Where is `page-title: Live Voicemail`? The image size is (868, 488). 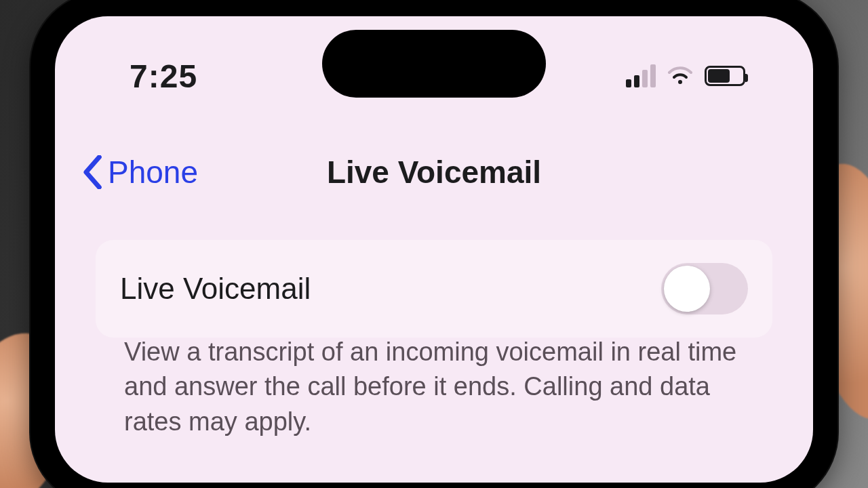
page-title: Live Voicemail is located at coordinates (434, 172).